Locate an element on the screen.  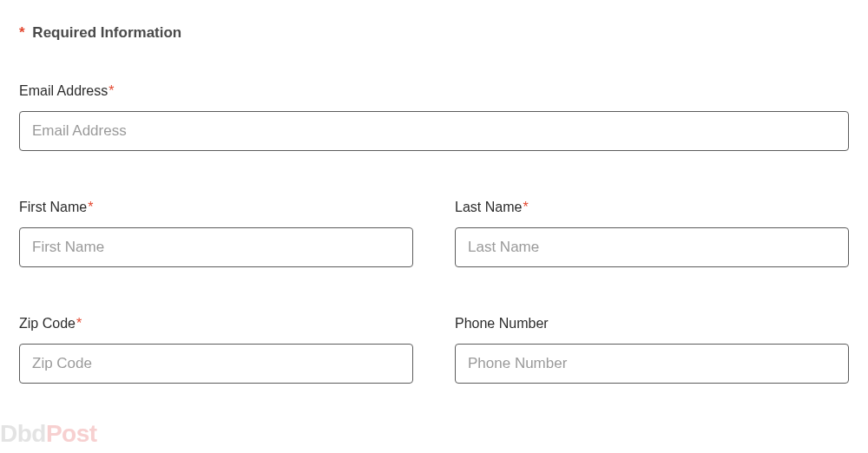
watermark-part2: Post is located at coordinates (71, 434).